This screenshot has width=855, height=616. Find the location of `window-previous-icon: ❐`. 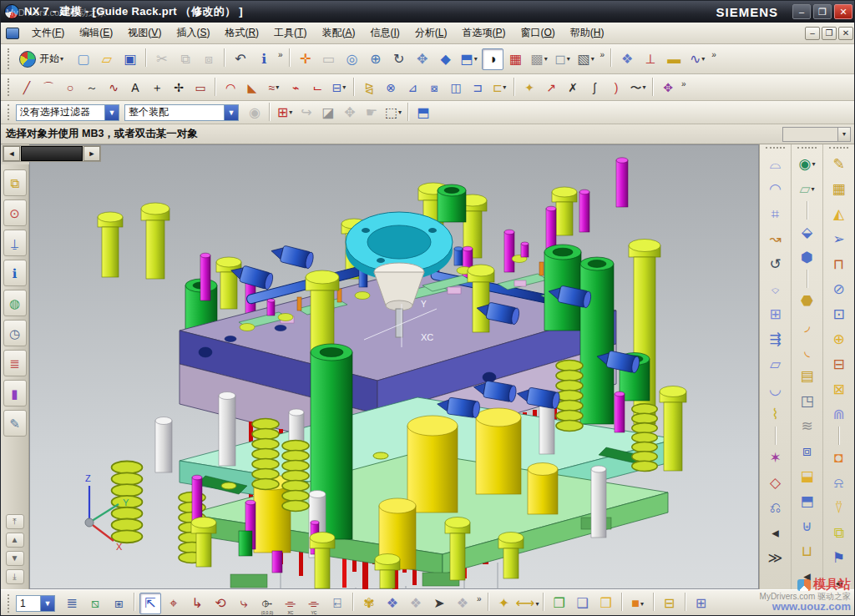

window-previous-icon: ❐ is located at coordinates (559, 603).